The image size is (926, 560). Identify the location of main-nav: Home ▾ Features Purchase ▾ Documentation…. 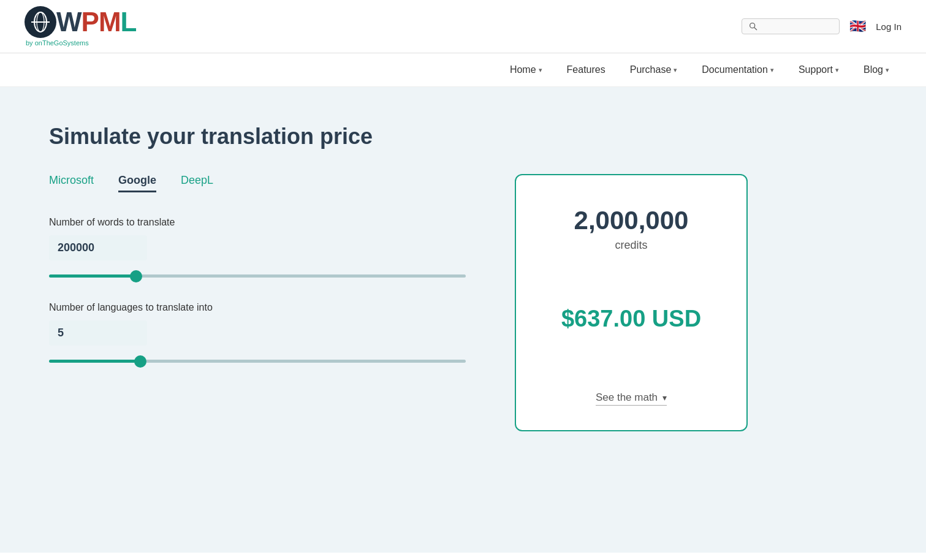
(463, 70).